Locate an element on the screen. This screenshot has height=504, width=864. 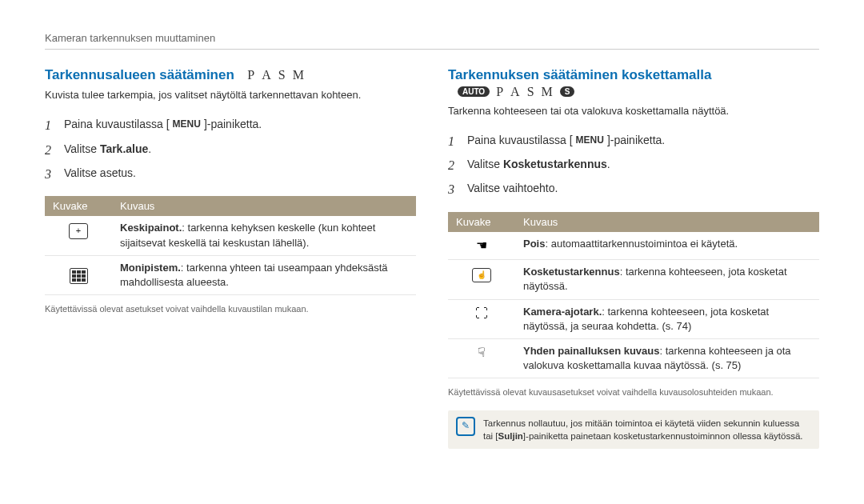
row-title: Yhden painalluksen kuvaus is located at coordinates (592, 350).